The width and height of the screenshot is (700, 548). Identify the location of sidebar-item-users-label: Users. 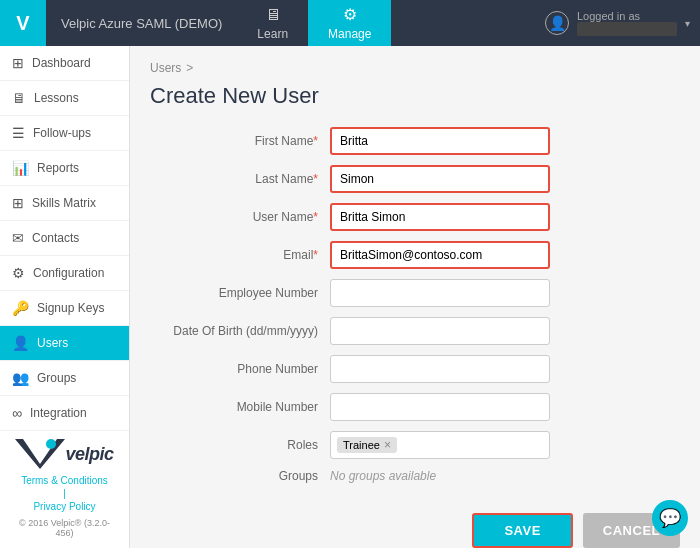
(52, 343).